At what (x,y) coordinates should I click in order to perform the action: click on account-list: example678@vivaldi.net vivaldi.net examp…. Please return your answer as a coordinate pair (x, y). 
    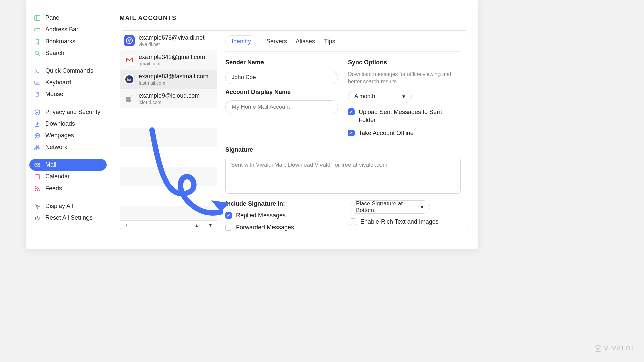
    Looking at the image, I should click on (169, 130).